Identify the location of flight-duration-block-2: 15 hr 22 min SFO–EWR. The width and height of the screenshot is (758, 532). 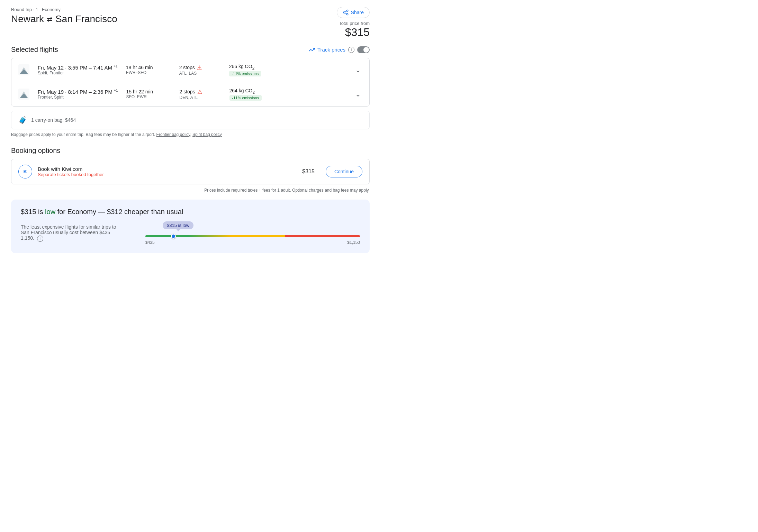
(149, 94).